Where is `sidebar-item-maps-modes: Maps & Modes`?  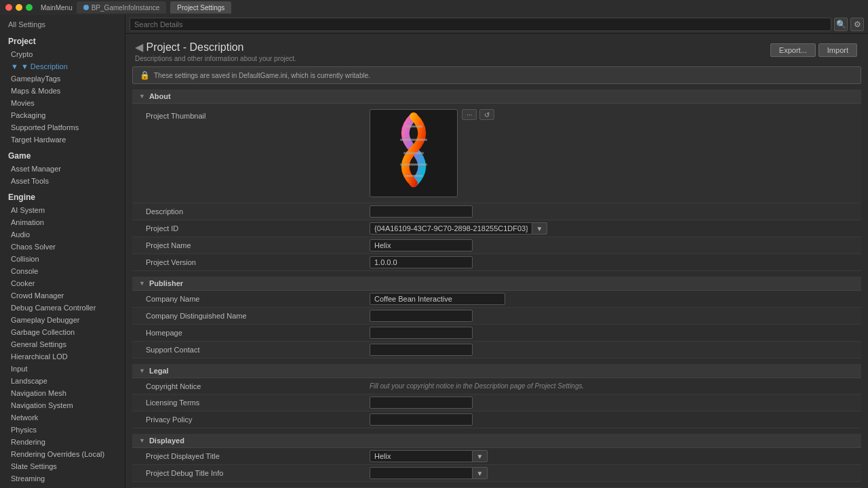 sidebar-item-maps-modes: Maps & Modes is located at coordinates (62, 91).